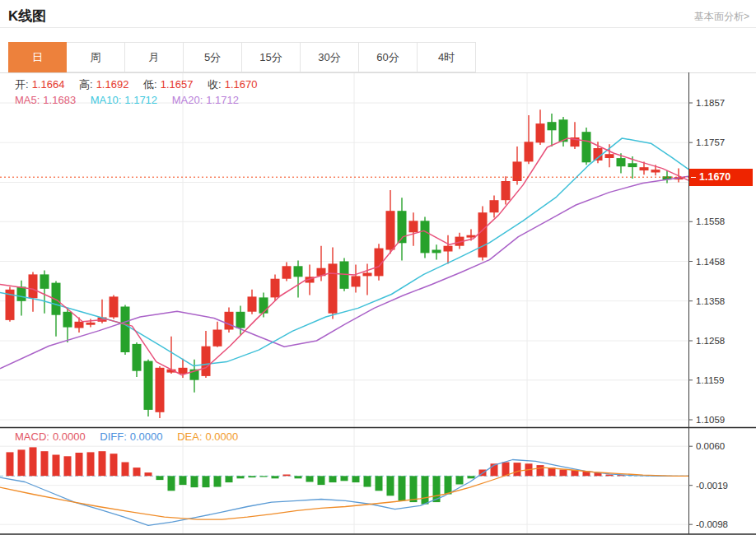 The image size is (756, 535). I want to click on last-price-value: 1.1670, so click(715, 177).